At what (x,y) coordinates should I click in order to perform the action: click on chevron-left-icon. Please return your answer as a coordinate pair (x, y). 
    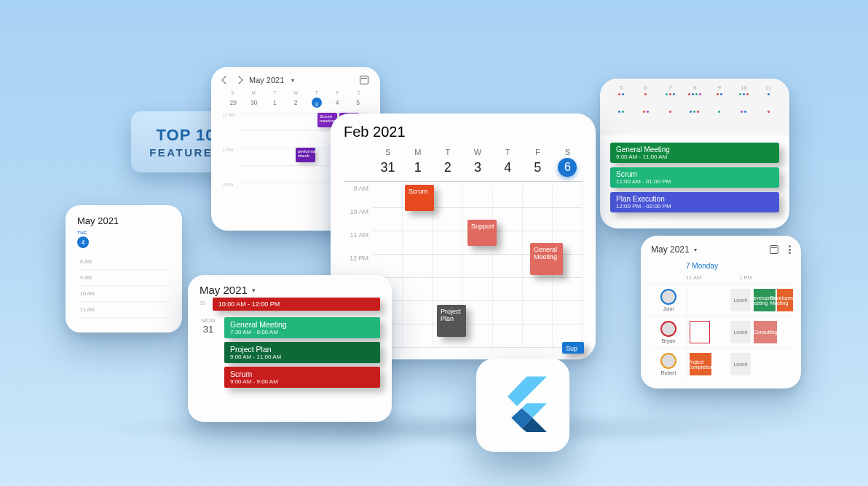
    Looking at the image, I should click on (226, 80).